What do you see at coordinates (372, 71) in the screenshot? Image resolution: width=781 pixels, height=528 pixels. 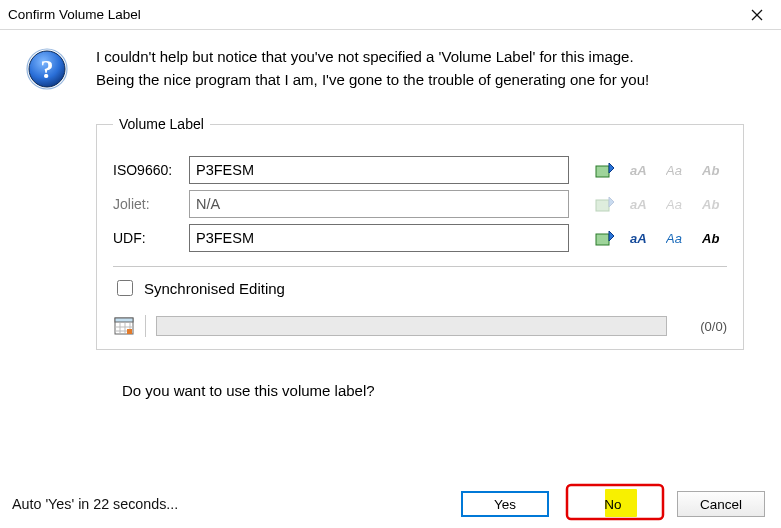 I see `message-text: I couldn't help but notice that you've n…` at bounding box center [372, 71].